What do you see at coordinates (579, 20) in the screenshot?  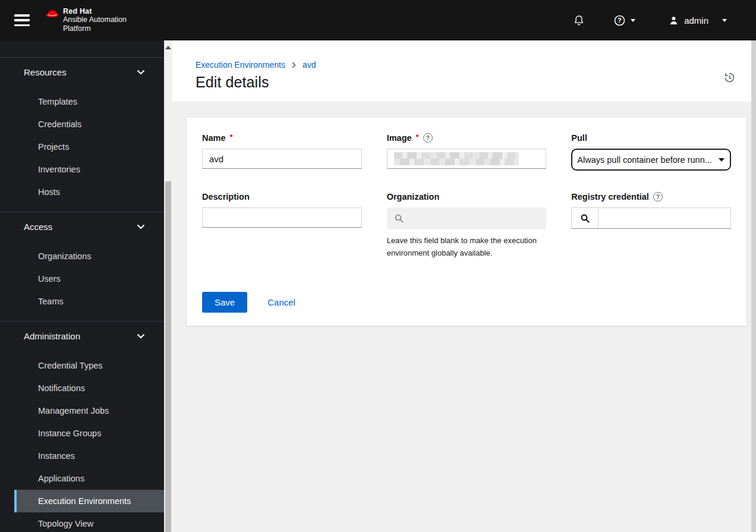 I see `bell-icon` at bounding box center [579, 20].